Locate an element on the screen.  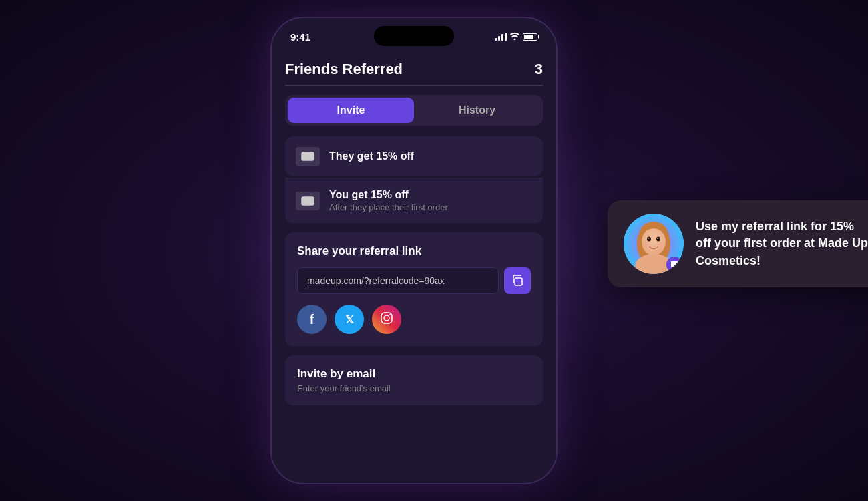
signal-icon is located at coordinates (501, 37).